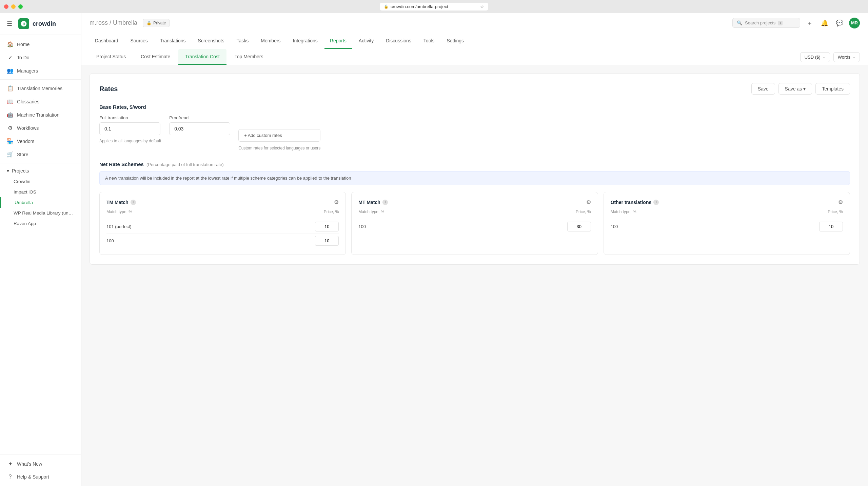 Image resolution: width=868 pixels, height=486 pixels. Describe the element at coordinates (155, 57) in the screenshot. I see `tab-cost-estimate: Cost Estimate` at that location.